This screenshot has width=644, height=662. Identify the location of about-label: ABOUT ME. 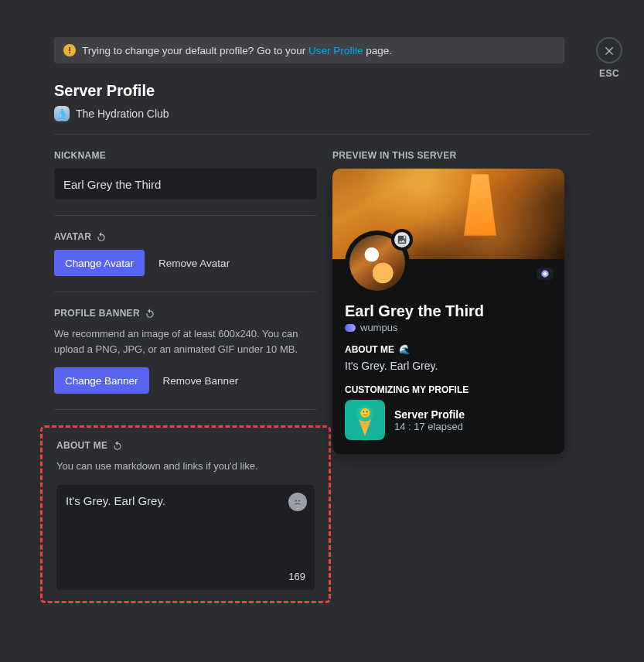
(82, 445).